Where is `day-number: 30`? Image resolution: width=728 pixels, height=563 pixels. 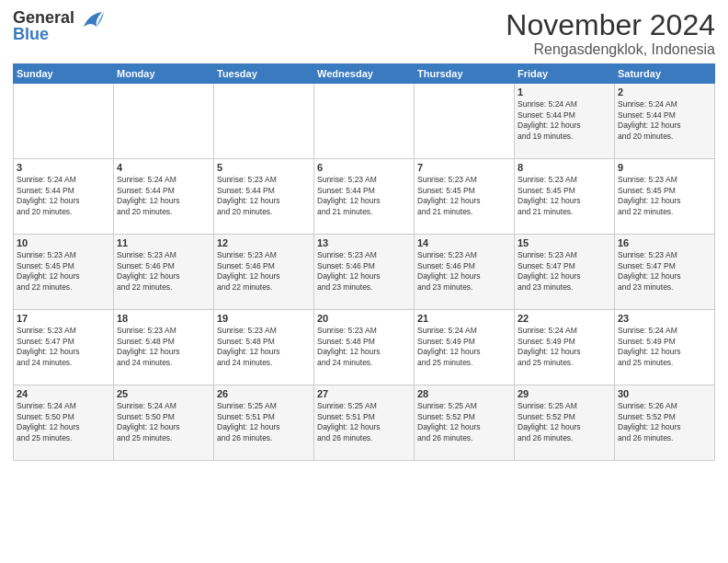
day-number: 30 is located at coordinates (665, 394).